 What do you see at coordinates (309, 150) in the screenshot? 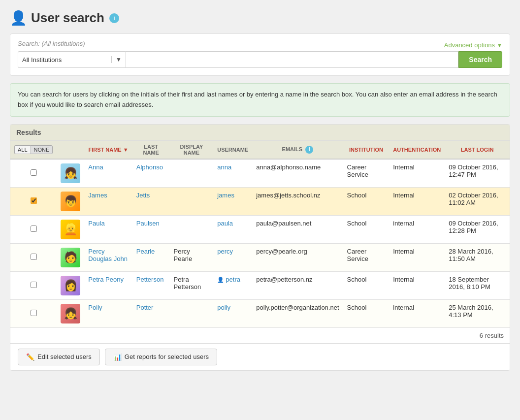
I see `emails-info-icon: i` at bounding box center [309, 150].